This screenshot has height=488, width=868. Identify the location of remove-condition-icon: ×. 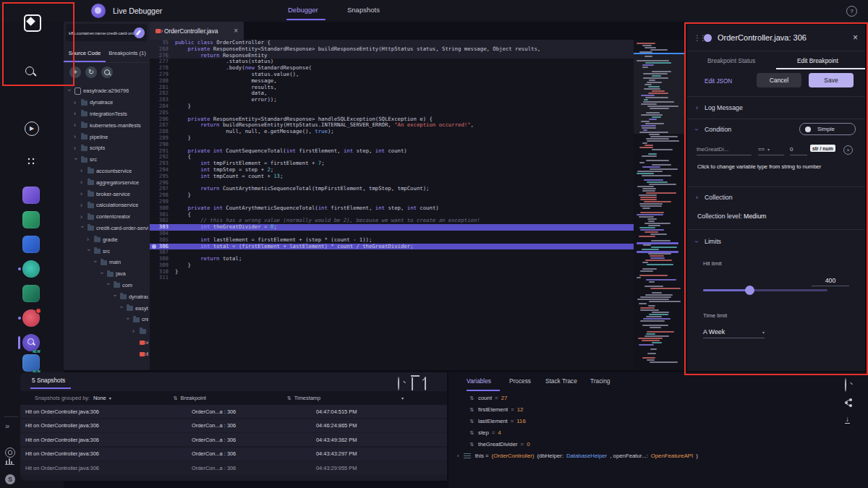
(848, 150).